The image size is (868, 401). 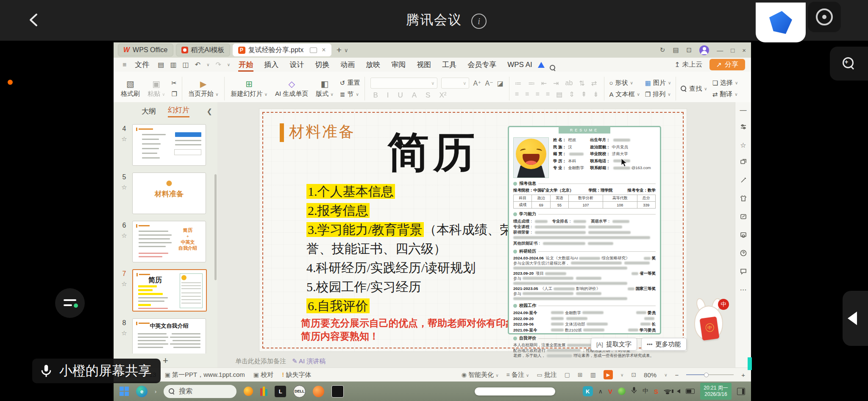 I want to click on section-button: ≣节 ∨, so click(x=350, y=94).